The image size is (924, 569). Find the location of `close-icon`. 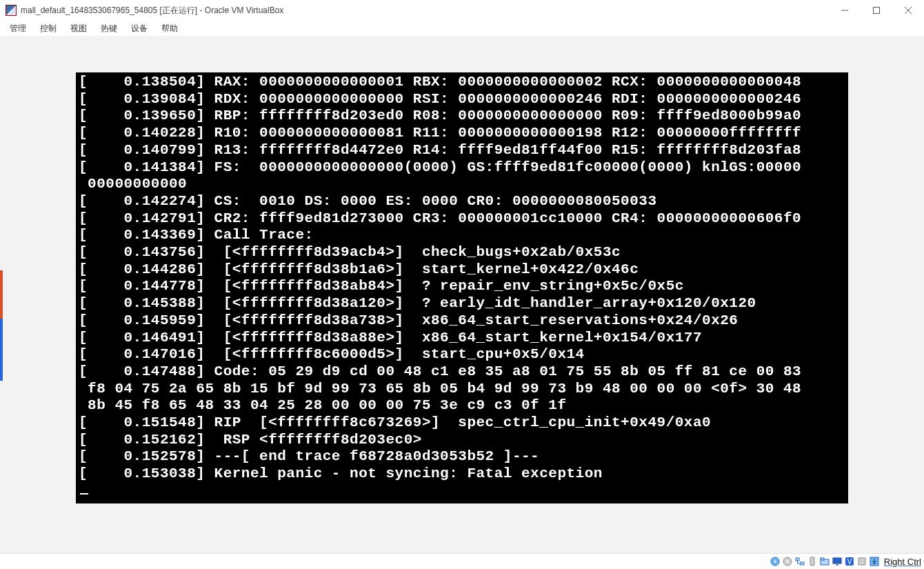

close-icon is located at coordinates (908, 10).